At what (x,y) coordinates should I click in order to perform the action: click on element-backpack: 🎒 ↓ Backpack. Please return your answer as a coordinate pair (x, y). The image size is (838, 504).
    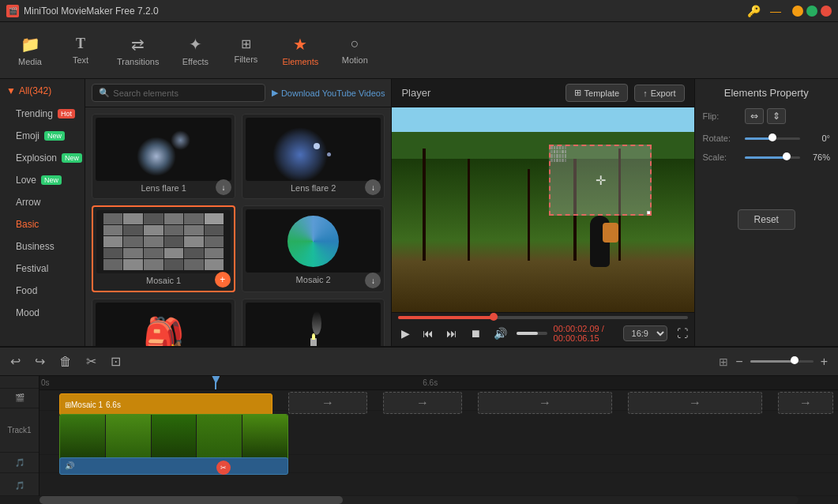
    Looking at the image, I should click on (163, 322).